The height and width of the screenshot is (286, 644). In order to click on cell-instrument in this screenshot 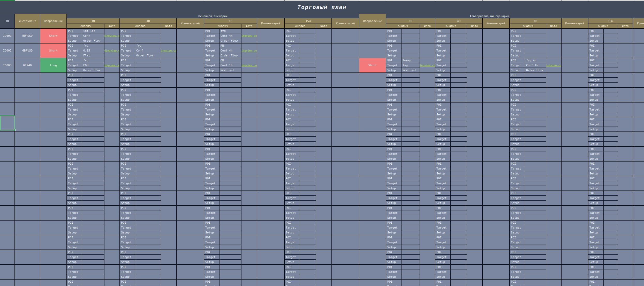, I will do `click(27, 95)`.